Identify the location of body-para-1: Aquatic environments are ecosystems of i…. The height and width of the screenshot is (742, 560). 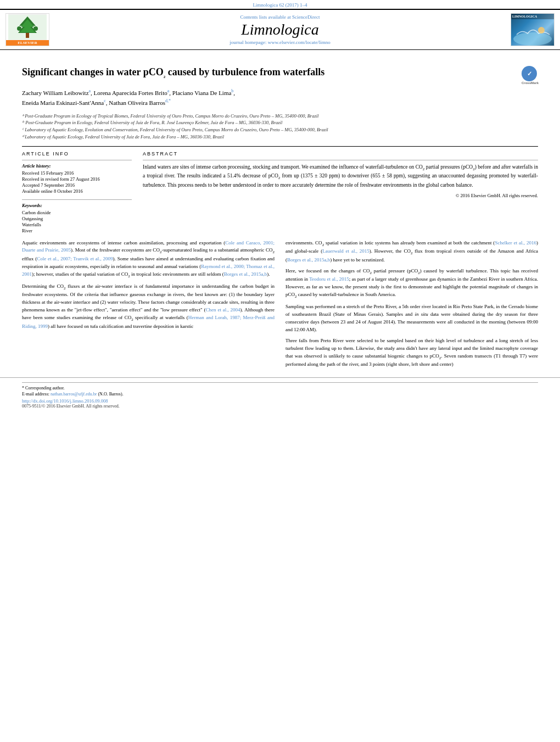
(148, 259).